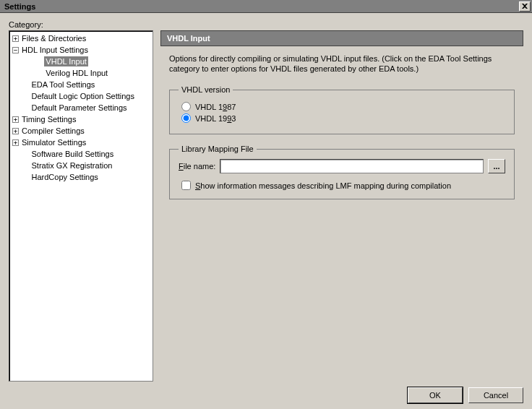  I want to click on tree-label: Timing Settings, so click(49, 119).